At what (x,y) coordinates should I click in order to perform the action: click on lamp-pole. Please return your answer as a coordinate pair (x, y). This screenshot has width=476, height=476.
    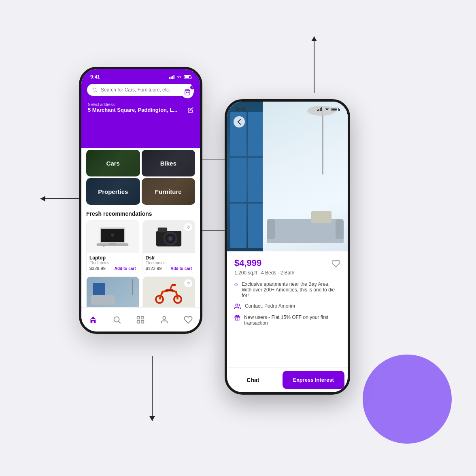
    Looking at the image, I should click on (323, 142).